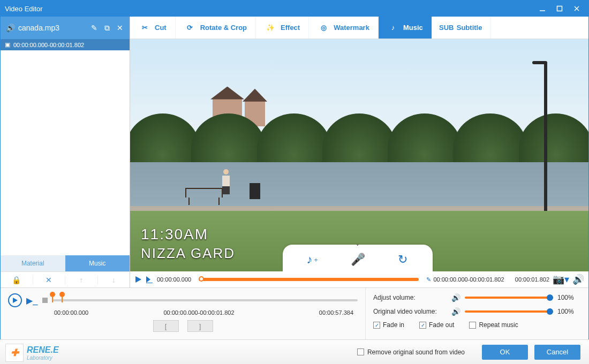 Image resolution: width=589 pixels, height=364 pixels. I want to click on add-music-icon: ♪＋, so click(313, 260).